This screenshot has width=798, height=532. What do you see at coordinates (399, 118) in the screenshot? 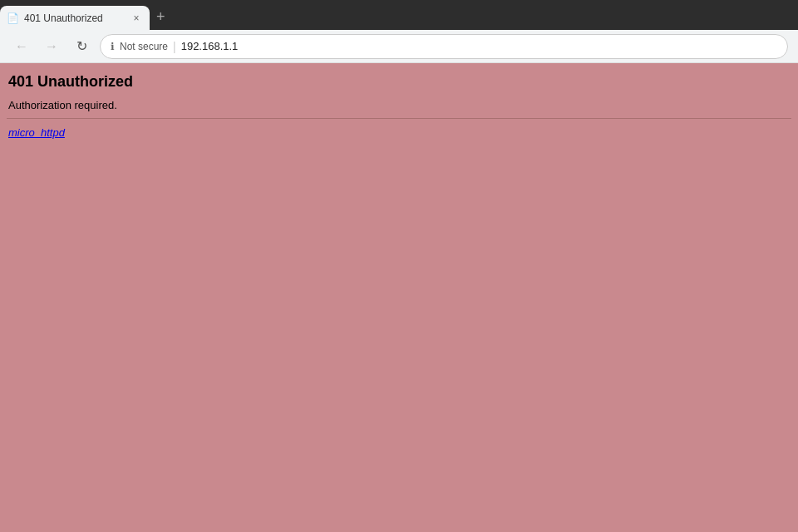
I see `content-divider` at bounding box center [399, 118].